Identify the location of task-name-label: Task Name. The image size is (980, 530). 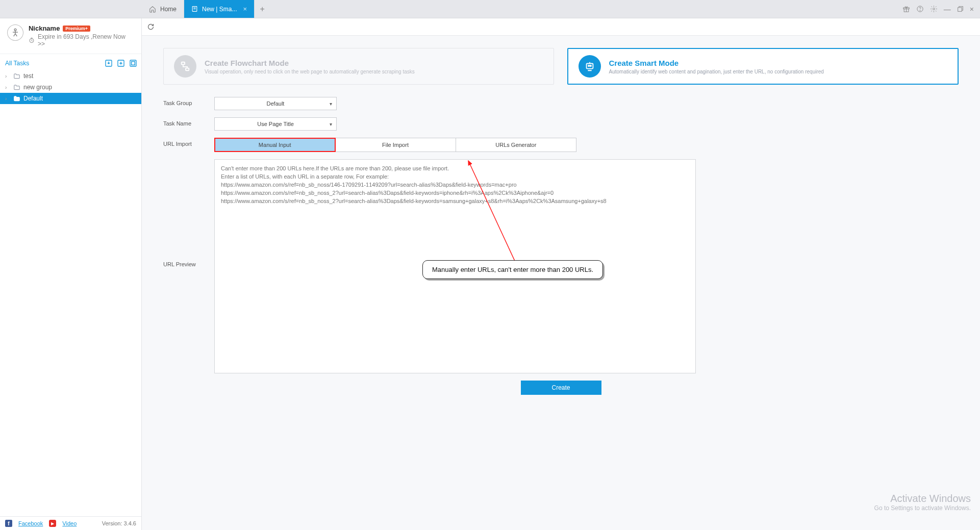
(189, 122).